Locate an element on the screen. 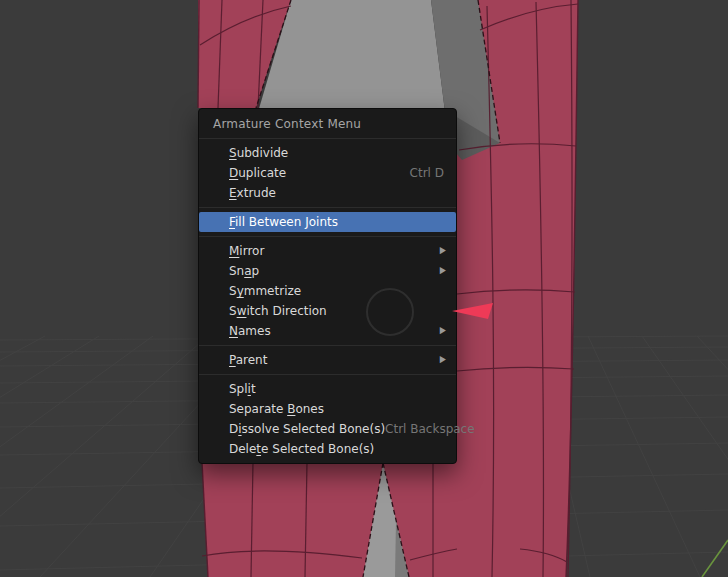  menu-item-label: Symmetrize is located at coordinates (265, 291).